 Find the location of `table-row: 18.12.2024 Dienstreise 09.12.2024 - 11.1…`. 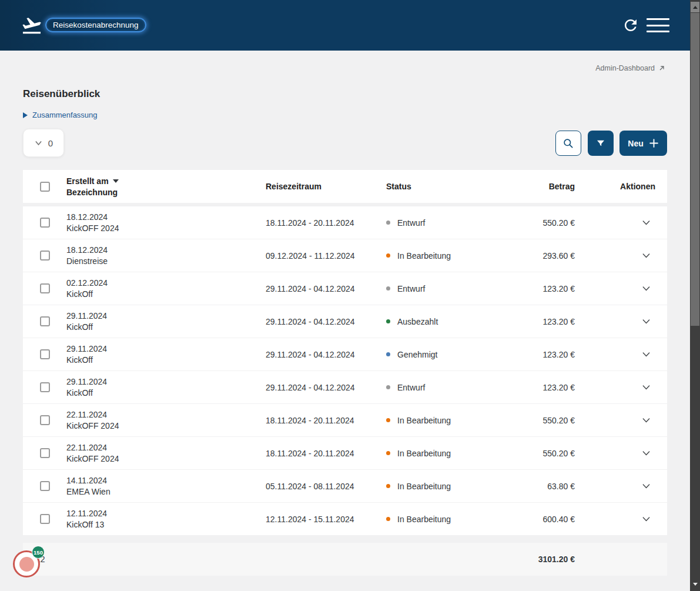

table-row: 18.12.2024 Dienstreise 09.12.2024 - 11.1… is located at coordinates (345, 255).